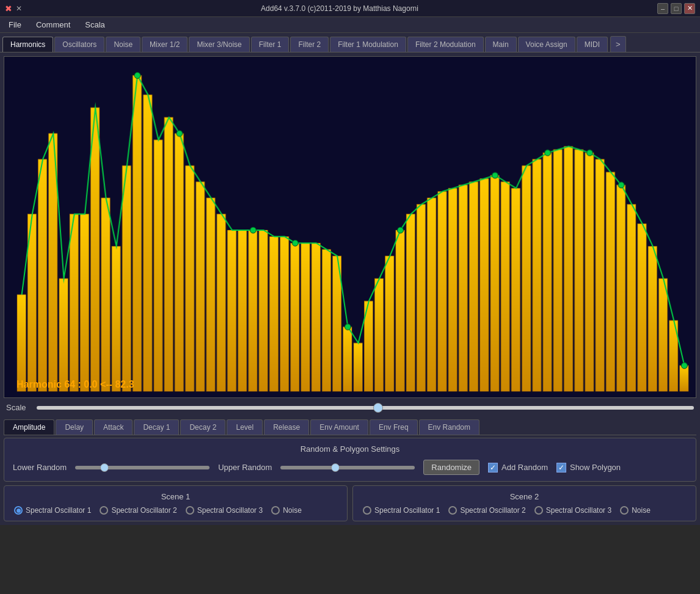 This screenshot has width=700, height=594. I want to click on scene2-title: Scene 2, so click(524, 497).